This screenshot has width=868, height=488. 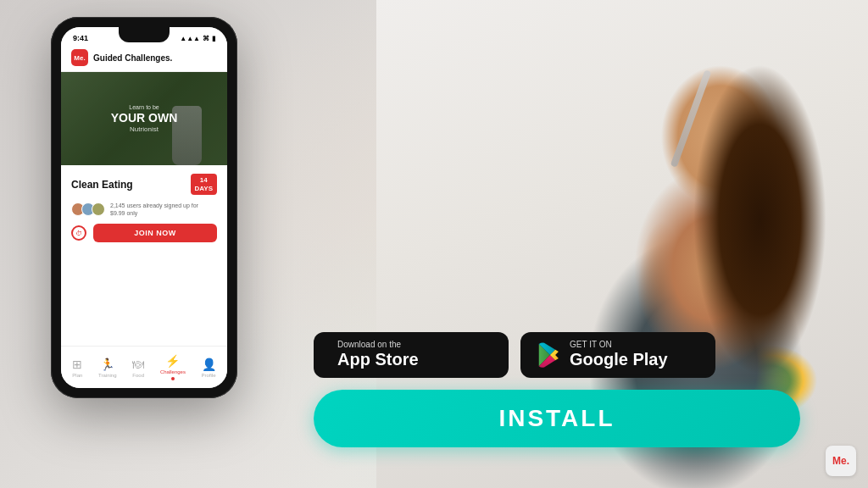 What do you see at coordinates (190, 39) in the screenshot?
I see `signal-icon: ▲▲▲` at bounding box center [190, 39].